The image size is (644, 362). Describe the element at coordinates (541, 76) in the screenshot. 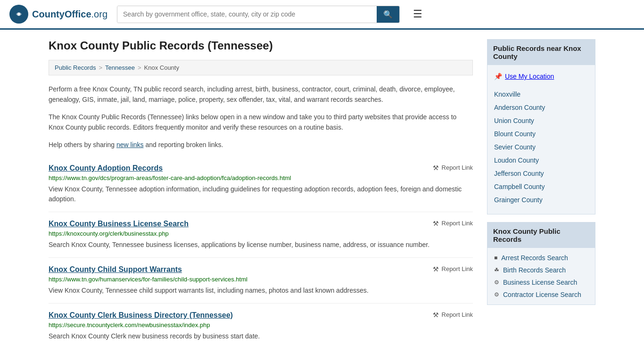

I see `use-my-location: 📌 Use My Location` at that location.